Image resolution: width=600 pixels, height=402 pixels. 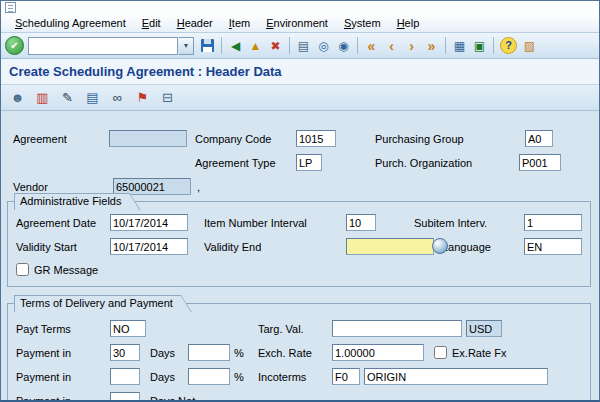 What do you see at coordinates (186, 46) in the screenshot?
I see `chevron-down-icon: ▼` at bounding box center [186, 46].